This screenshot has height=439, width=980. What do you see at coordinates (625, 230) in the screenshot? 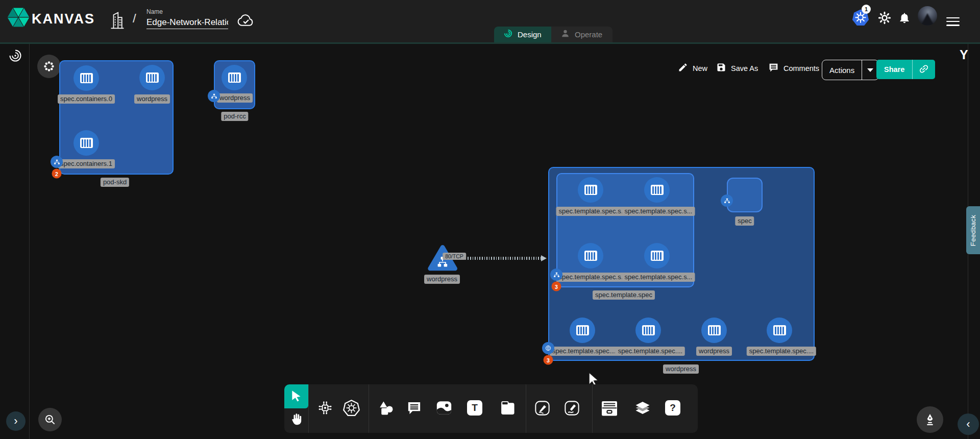
I see `group-spec-template-spec` at bounding box center [625, 230].